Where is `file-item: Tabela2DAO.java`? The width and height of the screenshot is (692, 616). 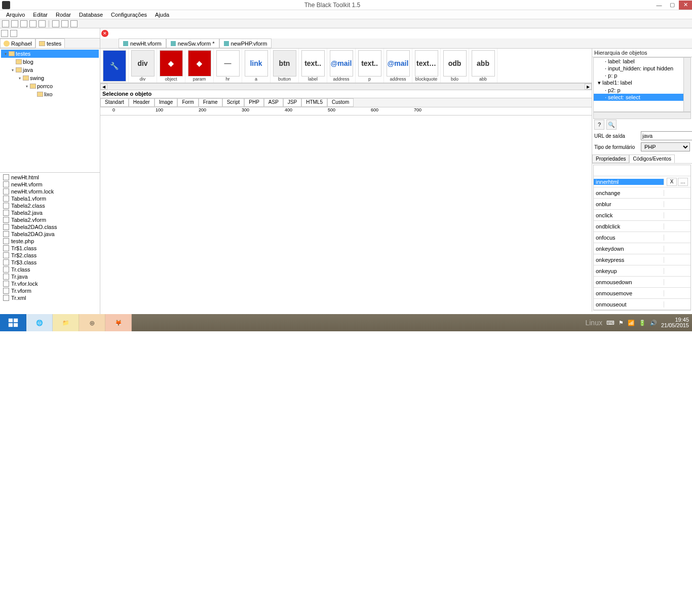
file-item: Tabela2DAO.java is located at coordinates (50, 234).